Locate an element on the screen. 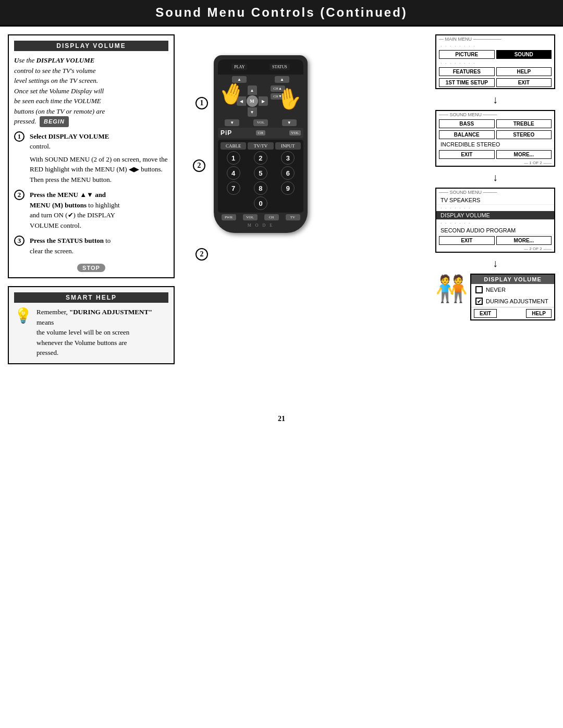  num-7-btn: 7 is located at coordinates (234, 188).